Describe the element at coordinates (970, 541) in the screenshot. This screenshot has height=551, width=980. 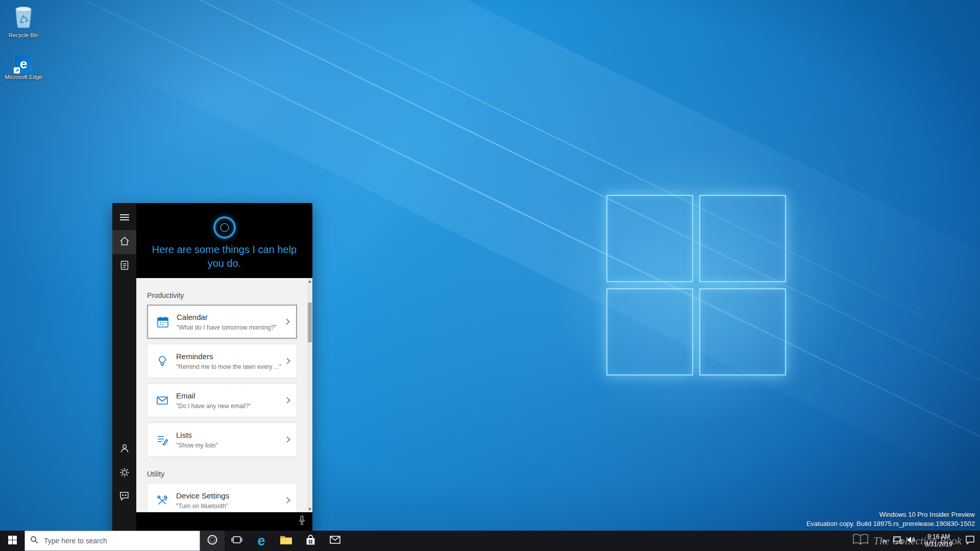
I see `action-center-icon` at that location.